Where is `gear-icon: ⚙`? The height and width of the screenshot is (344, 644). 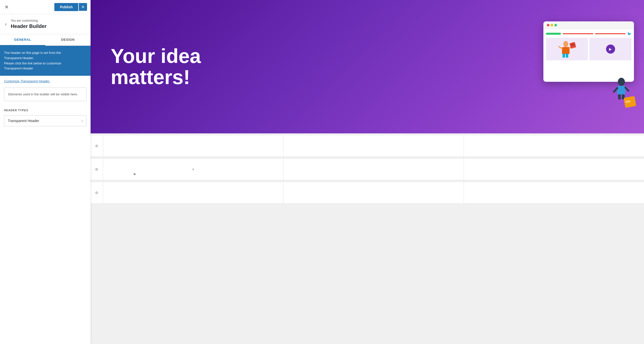
gear-icon: ⚙ is located at coordinates (83, 7).